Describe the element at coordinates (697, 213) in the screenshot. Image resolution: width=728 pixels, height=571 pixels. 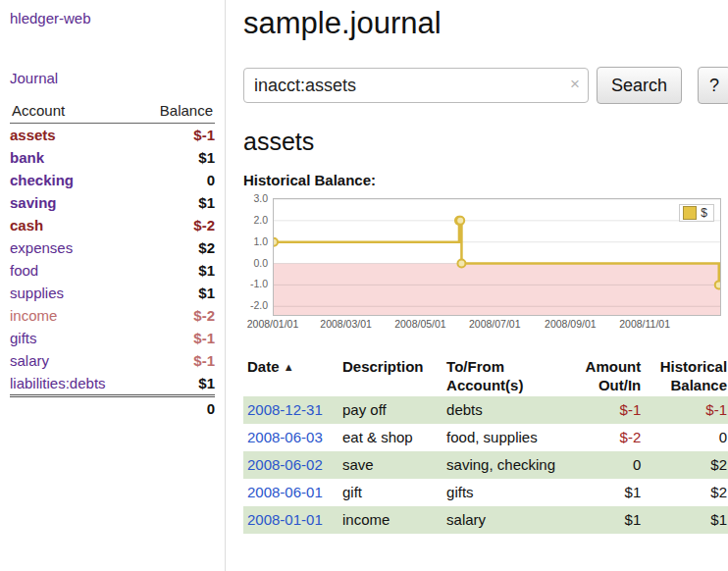
I see `chart-legend: $` at that location.